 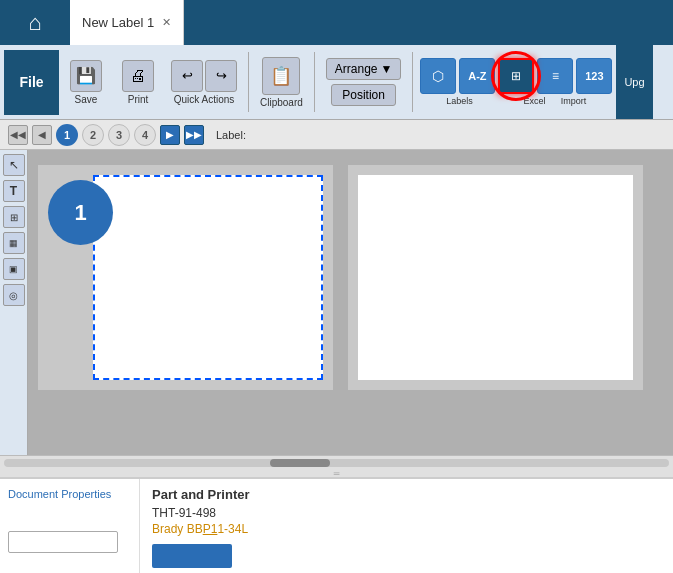 I want to click on clipboard-group: 📋 Clipboard, so click(x=282, y=82).